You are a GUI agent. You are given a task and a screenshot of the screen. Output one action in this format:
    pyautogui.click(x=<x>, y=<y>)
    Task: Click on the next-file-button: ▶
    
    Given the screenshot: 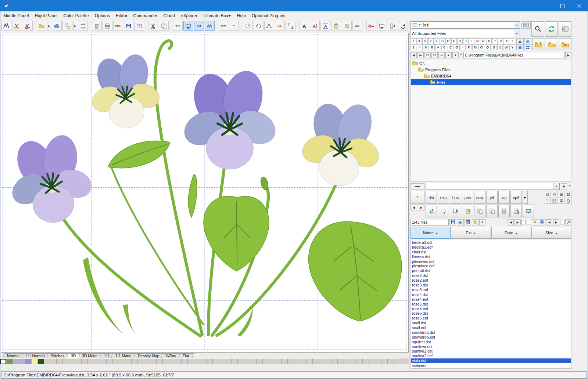 What is the action you would take?
    pyautogui.click(x=517, y=223)
    